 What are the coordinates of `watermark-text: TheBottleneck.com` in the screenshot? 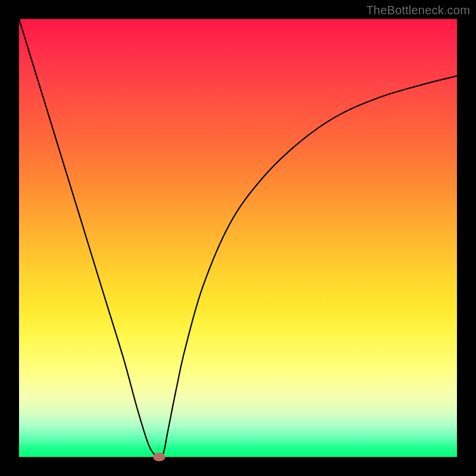 It's located at (418, 11).